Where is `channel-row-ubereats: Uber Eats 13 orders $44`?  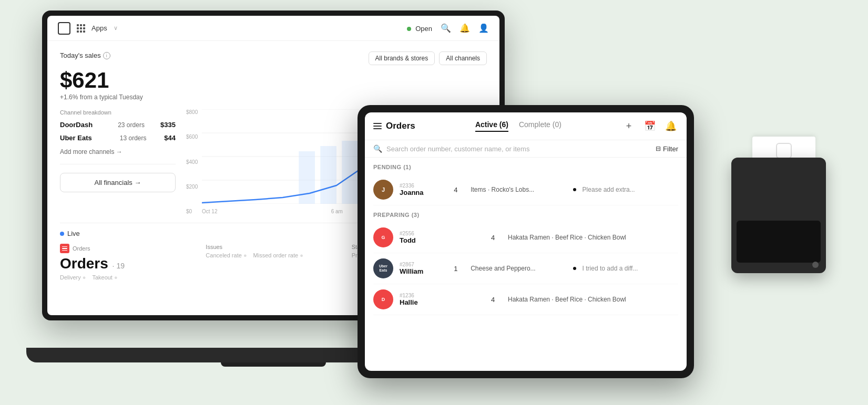
channel-row-ubereats: Uber Eats 13 orders $44 is located at coordinates (118, 138).